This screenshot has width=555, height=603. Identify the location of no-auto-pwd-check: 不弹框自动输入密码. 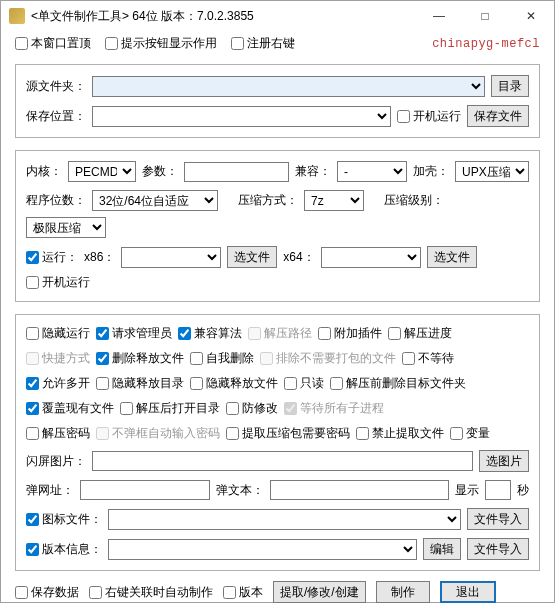
(158, 434).